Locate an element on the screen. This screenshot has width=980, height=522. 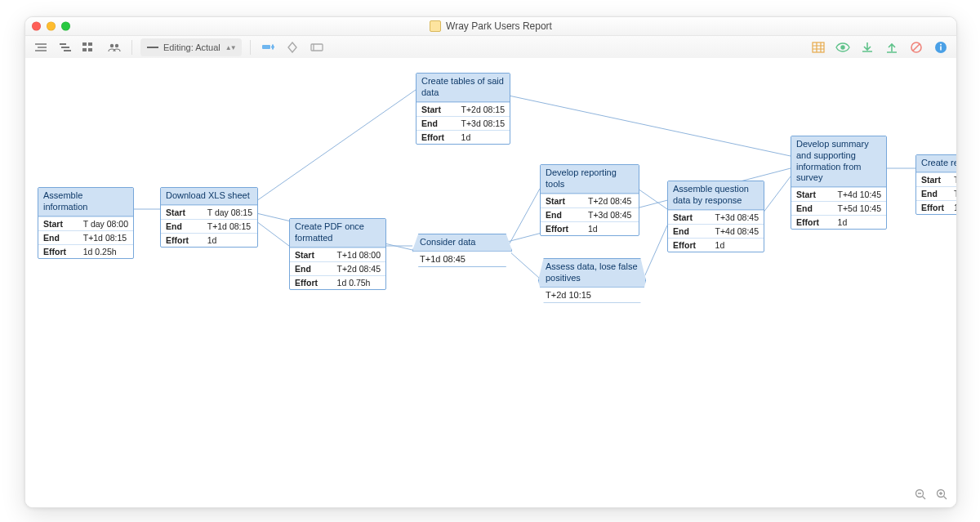
traffic-lights is located at coordinates (51, 26).